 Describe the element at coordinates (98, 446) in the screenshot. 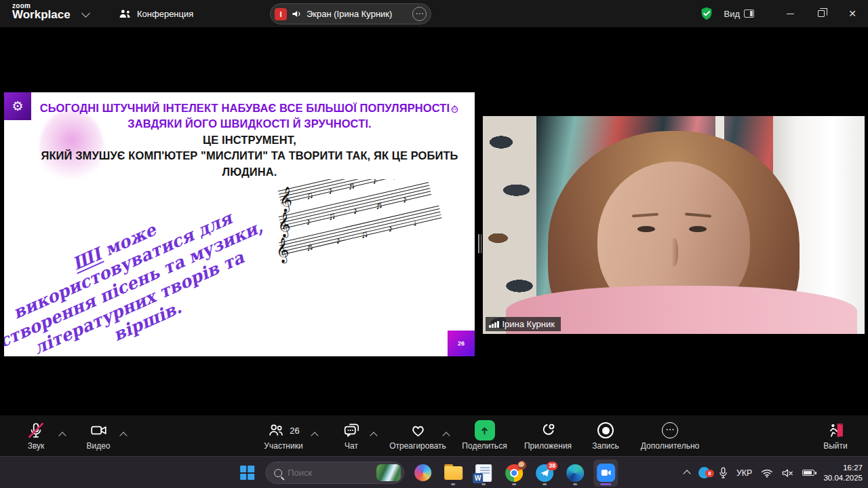

I see `video-label: Видео` at that location.